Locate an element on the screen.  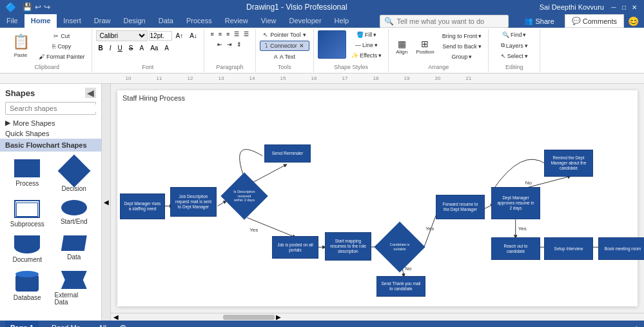
tab-insert: Insert is located at coordinates (72, 21).